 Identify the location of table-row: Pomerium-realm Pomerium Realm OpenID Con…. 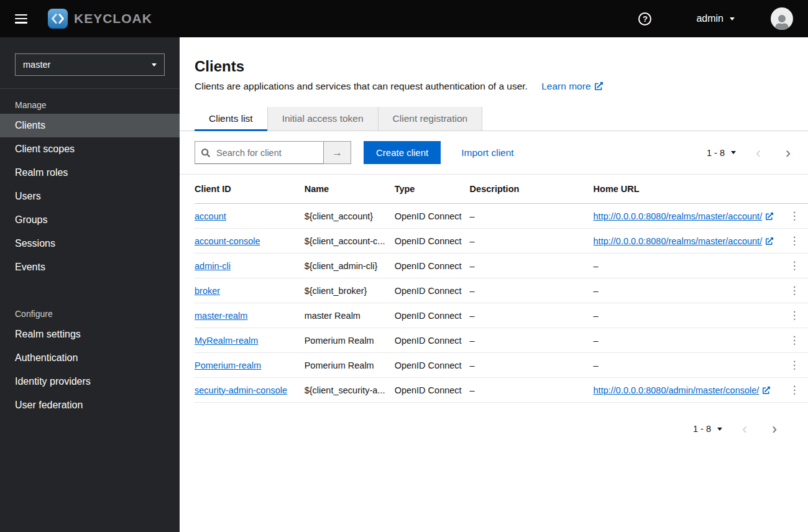
(501, 365).